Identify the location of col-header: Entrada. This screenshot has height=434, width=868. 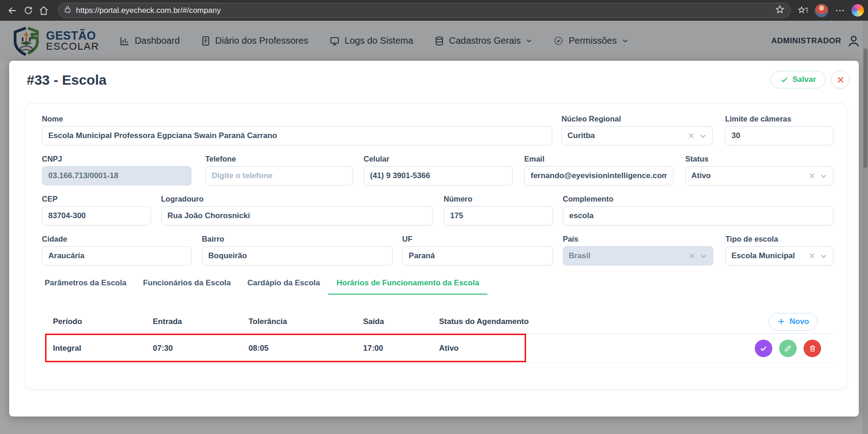
(190, 322).